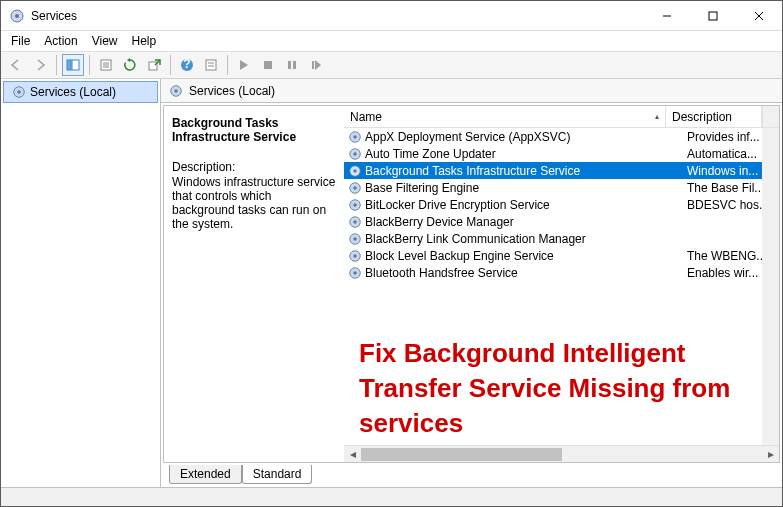  Describe the element at coordinates (770, 454) in the screenshot. I see `scroll-right-button: ▸` at that location.